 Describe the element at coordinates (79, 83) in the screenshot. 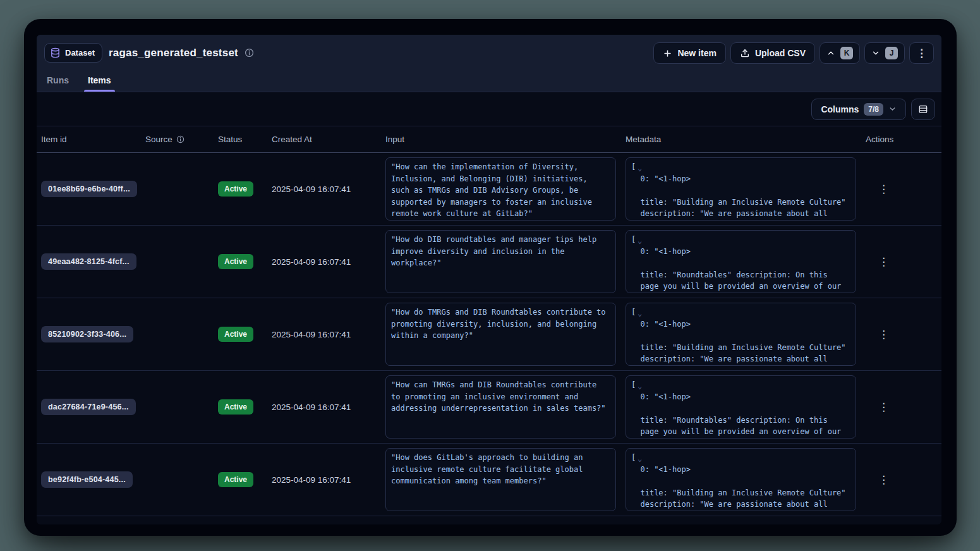

I see `tab-bar: Runs Items` at that location.